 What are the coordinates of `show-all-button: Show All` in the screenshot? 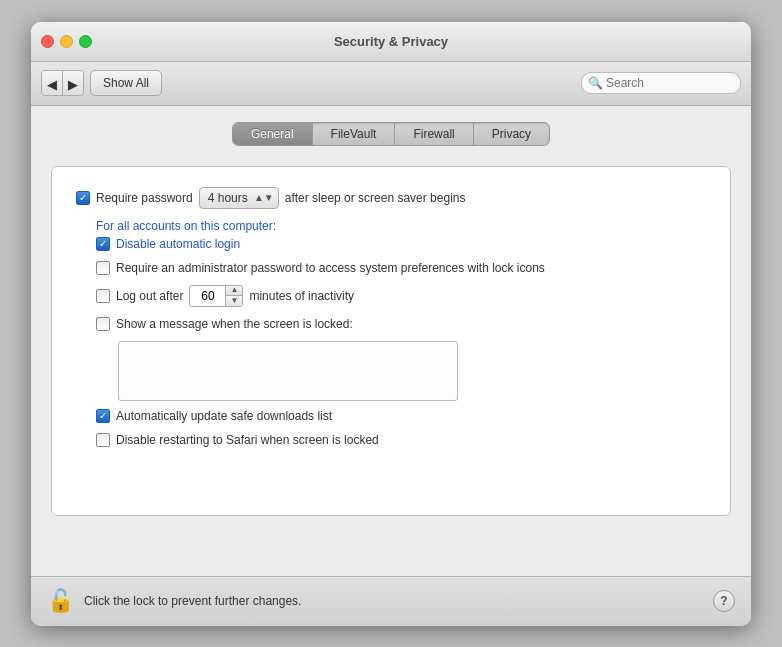 It's located at (126, 83).